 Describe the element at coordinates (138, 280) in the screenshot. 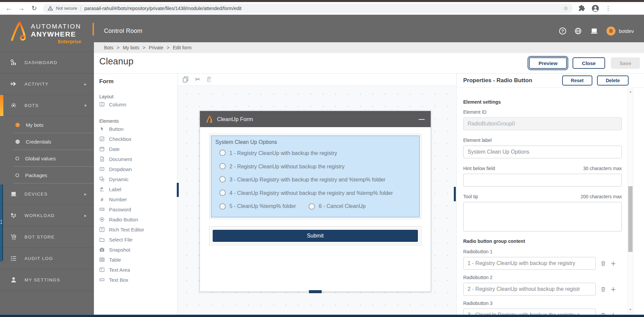

I see `palette-item-text-box: Text Box` at that location.